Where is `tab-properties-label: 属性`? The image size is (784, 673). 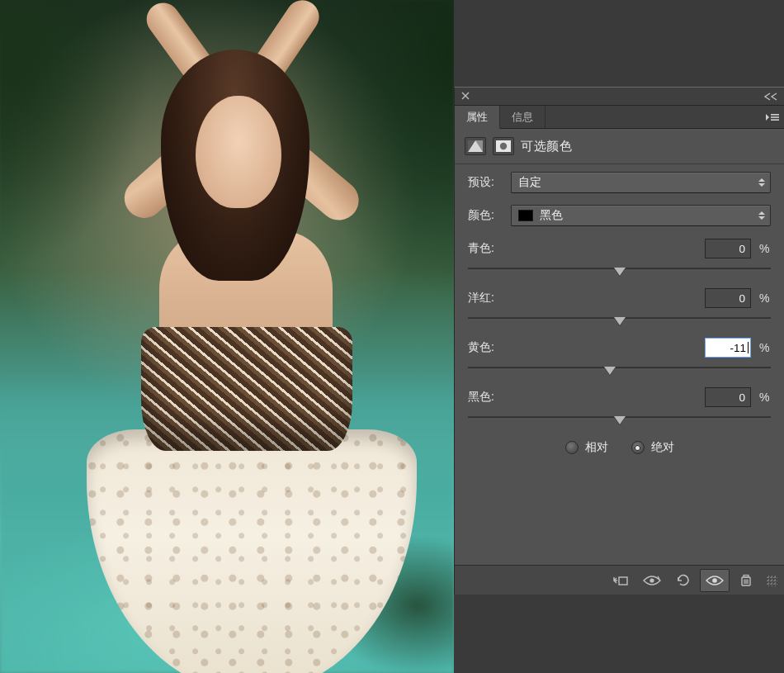 tab-properties-label: 属性 is located at coordinates (477, 117).